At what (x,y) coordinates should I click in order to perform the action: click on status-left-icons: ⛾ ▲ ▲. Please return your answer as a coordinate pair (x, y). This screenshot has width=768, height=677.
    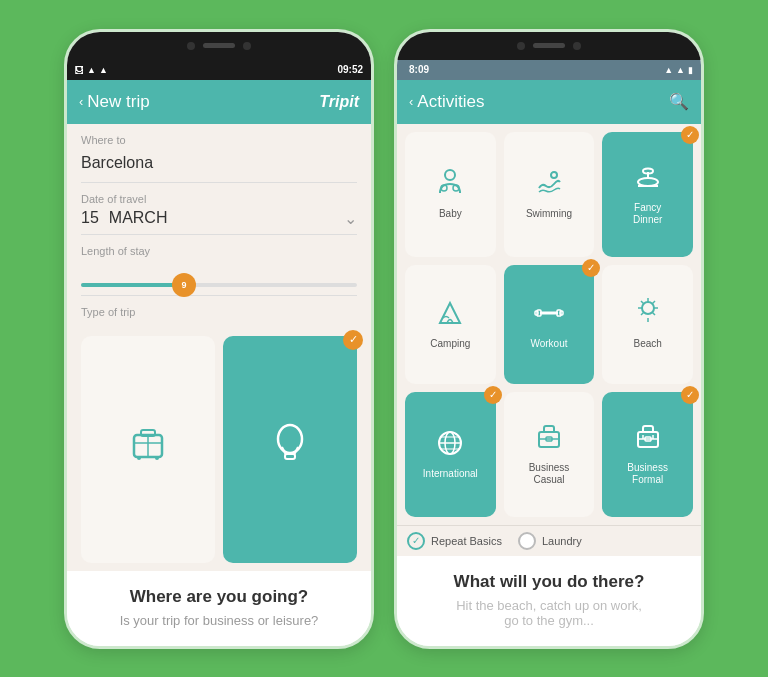
    Looking at the image, I should click on (92, 70).